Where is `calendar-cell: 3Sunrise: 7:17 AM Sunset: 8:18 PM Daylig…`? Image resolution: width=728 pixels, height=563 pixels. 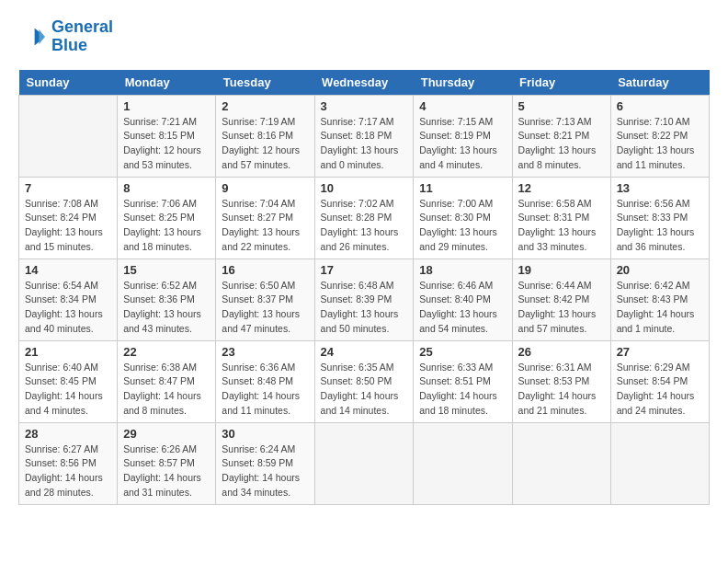 calendar-cell: 3Sunrise: 7:17 AM Sunset: 8:18 PM Daylig… is located at coordinates (364, 136).